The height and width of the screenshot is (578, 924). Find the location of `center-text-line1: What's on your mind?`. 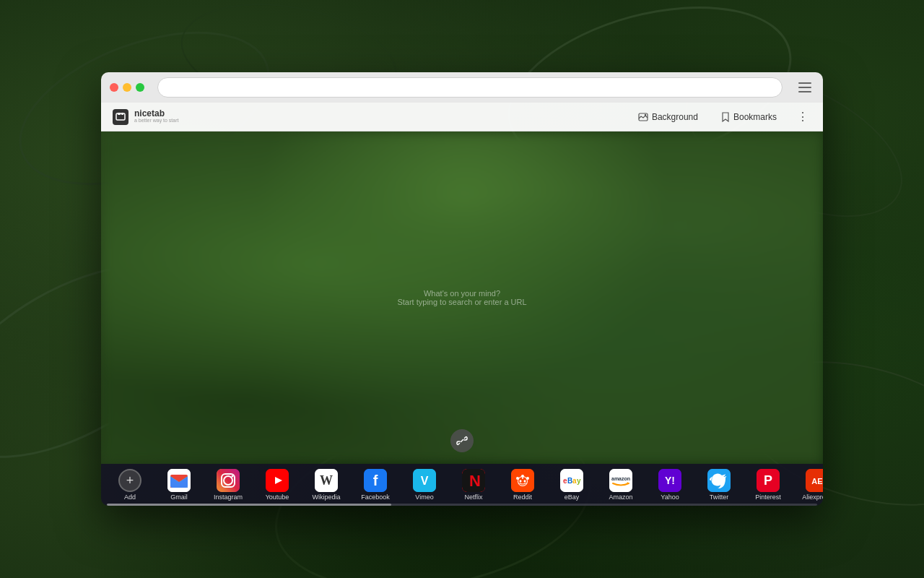

center-text-line1: What's on your mind? is located at coordinates (462, 293).